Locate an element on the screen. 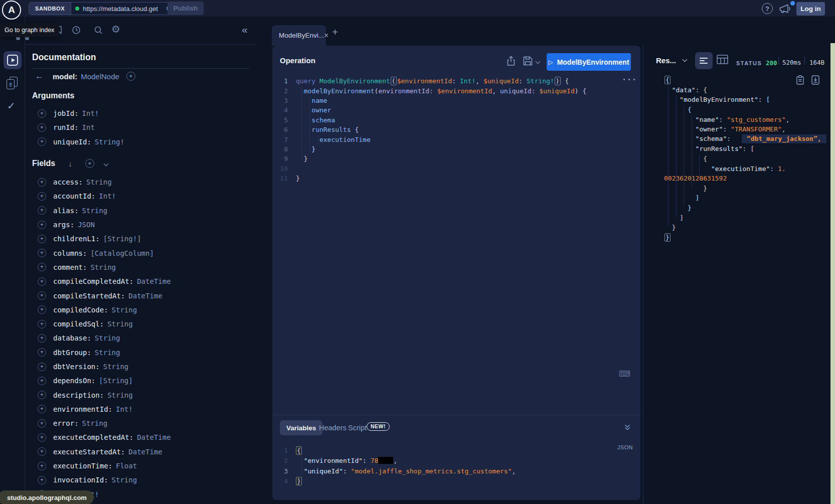 This screenshot has height=504, width=835. code-line: 4 owner is located at coordinates (429, 110).